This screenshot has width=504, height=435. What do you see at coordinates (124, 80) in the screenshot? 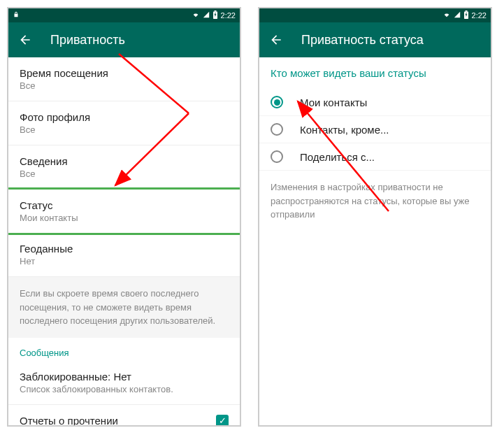
I see `item-last-seen: Время посещения Все` at bounding box center [124, 80].